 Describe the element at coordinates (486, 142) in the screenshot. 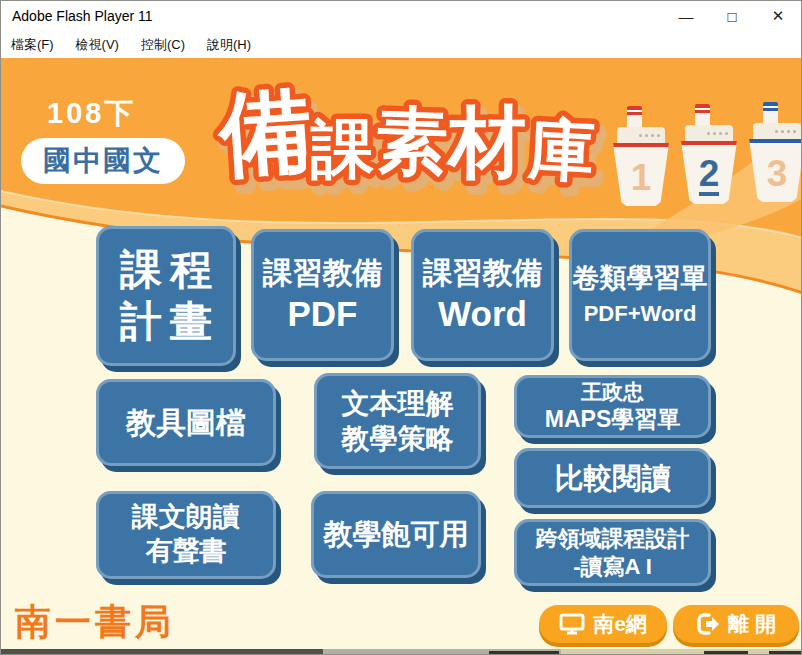

I see `svg-text: 材` at that location.